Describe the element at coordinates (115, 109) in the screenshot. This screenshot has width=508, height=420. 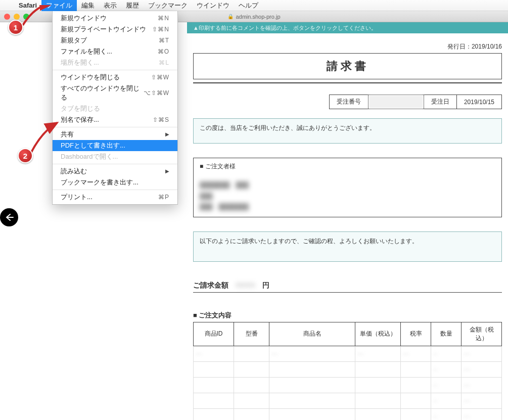
I see `menu-close-tab: タブを閉じる` at that location.